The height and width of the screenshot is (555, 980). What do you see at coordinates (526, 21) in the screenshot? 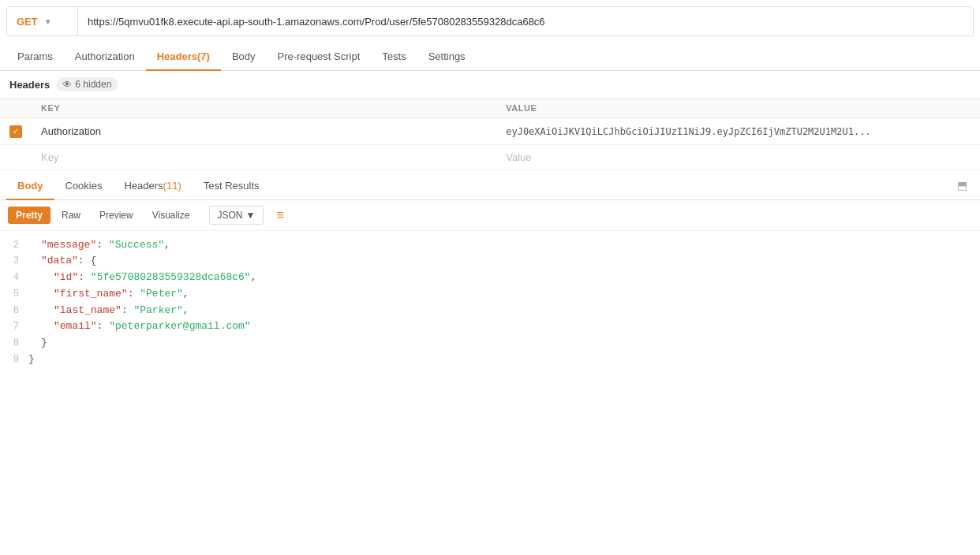
I see `url-input` at bounding box center [526, 21].